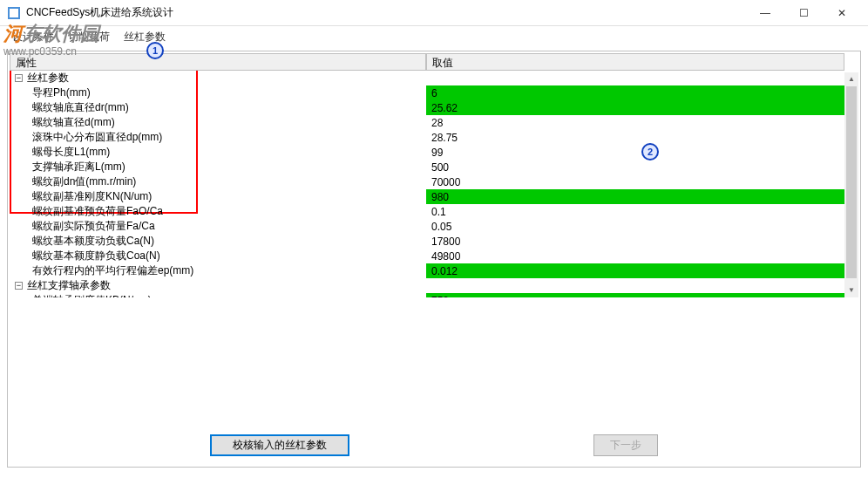  What do you see at coordinates (635, 122) in the screenshot?
I see `param-value: 28` at bounding box center [635, 122].